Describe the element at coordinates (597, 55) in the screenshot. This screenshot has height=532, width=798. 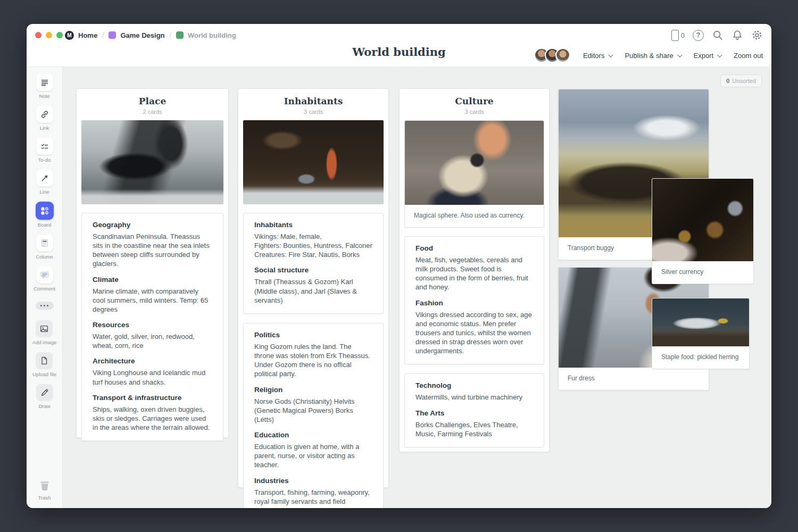
I see `editors-menu-button: Editors` at that location.